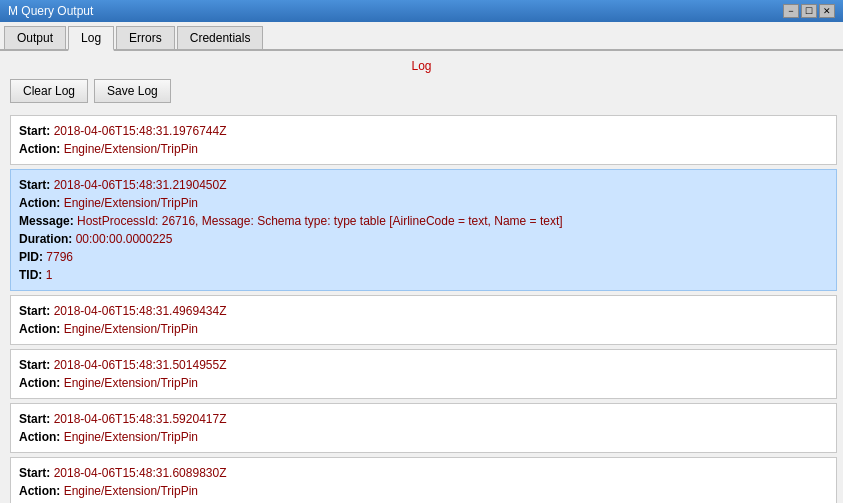 The image size is (843, 503). What do you see at coordinates (140, 419) in the screenshot?
I see `log-field-value: 2018-04-06T15:48:31.5920417Z` at bounding box center [140, 419].